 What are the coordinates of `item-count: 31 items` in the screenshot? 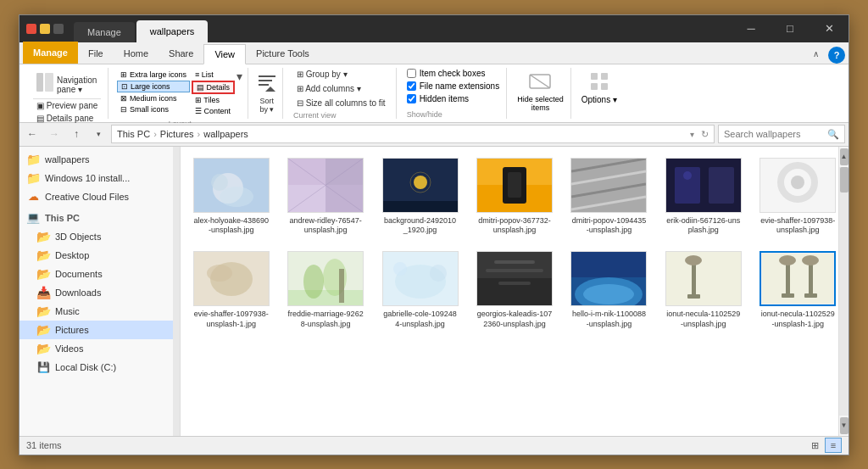 It's located at (44, 445).